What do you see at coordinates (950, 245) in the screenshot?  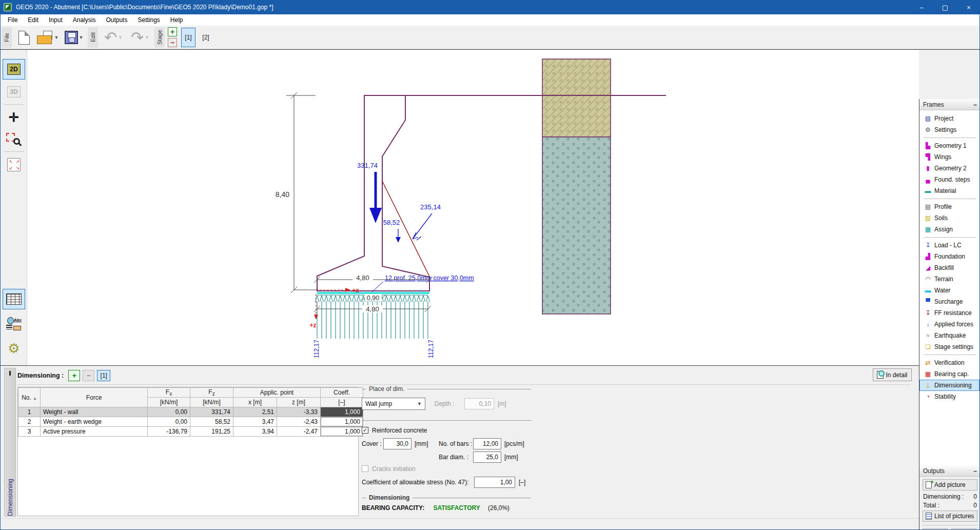 I see `sidebar-item-load-lc: ↧Load - LC` at bounding box center [950, 245].